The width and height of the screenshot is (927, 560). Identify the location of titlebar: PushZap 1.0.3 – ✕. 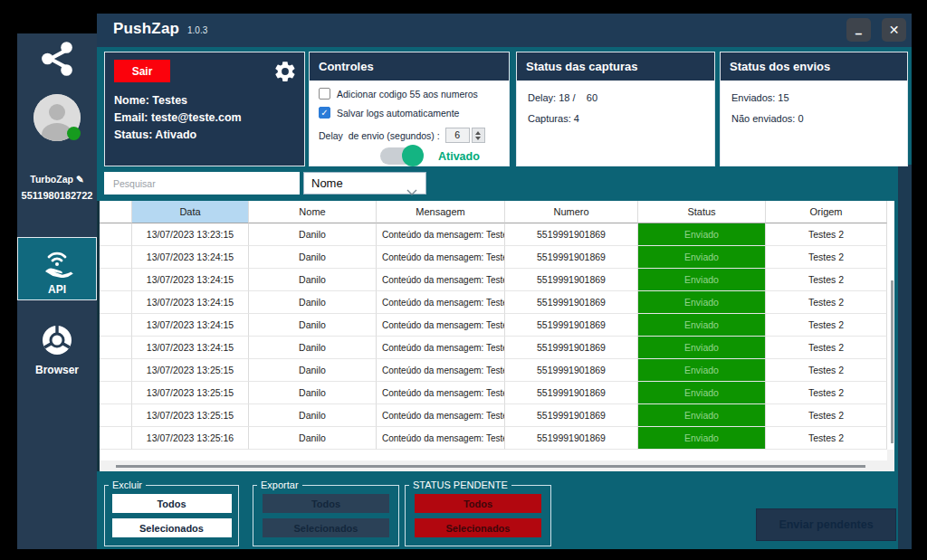
(504, 31).